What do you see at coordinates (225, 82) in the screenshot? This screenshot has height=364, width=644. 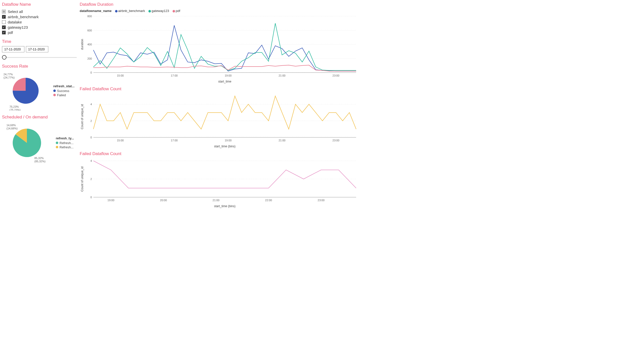 I see `svg-text: start_time` at bounding box center [225, 82].